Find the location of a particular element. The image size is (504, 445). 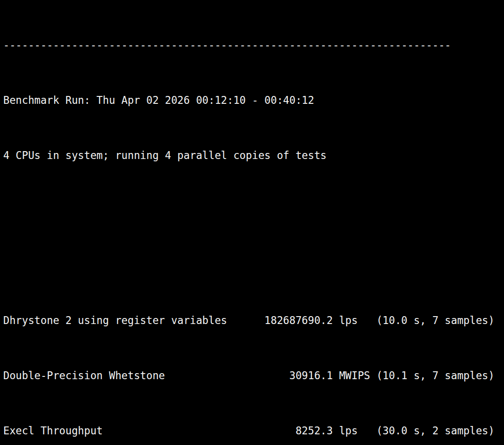

test-name: Double-Precision Whetstone is located at coordinates (128, 376).